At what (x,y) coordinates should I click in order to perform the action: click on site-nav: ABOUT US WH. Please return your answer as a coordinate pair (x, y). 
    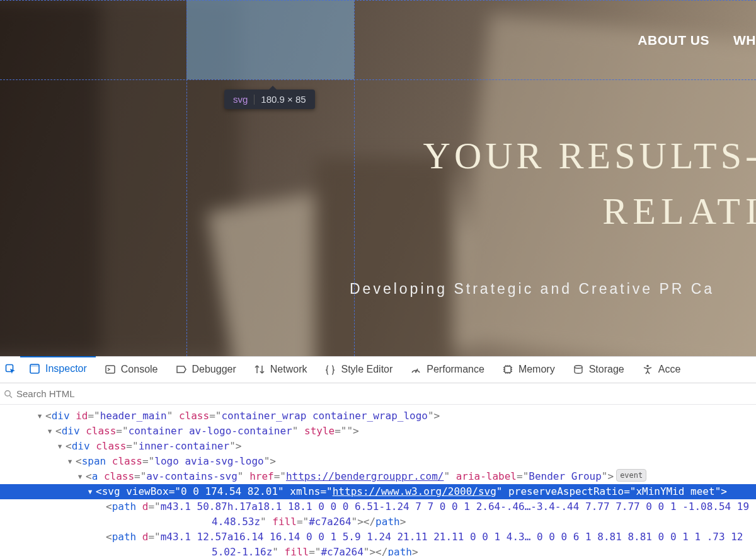
    Looking at the image, I should click on (697, 40).